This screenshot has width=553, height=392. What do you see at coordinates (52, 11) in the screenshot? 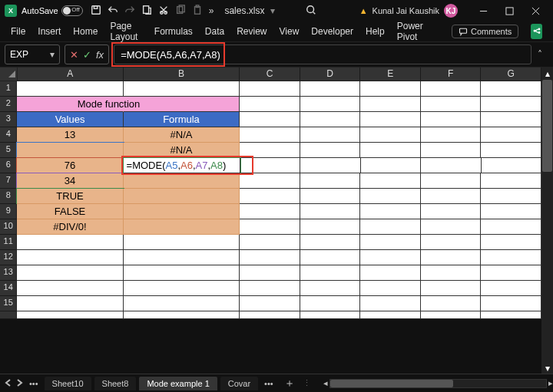
I see `autosave-toggle: AutoSave Off` at bounding box center [52, 11].